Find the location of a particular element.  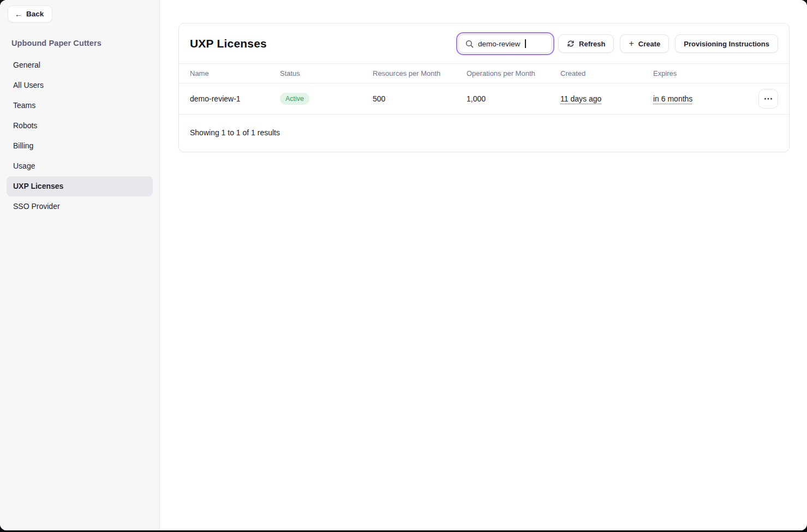

column-header-expires: Expires is located at coordinates (705, 73).